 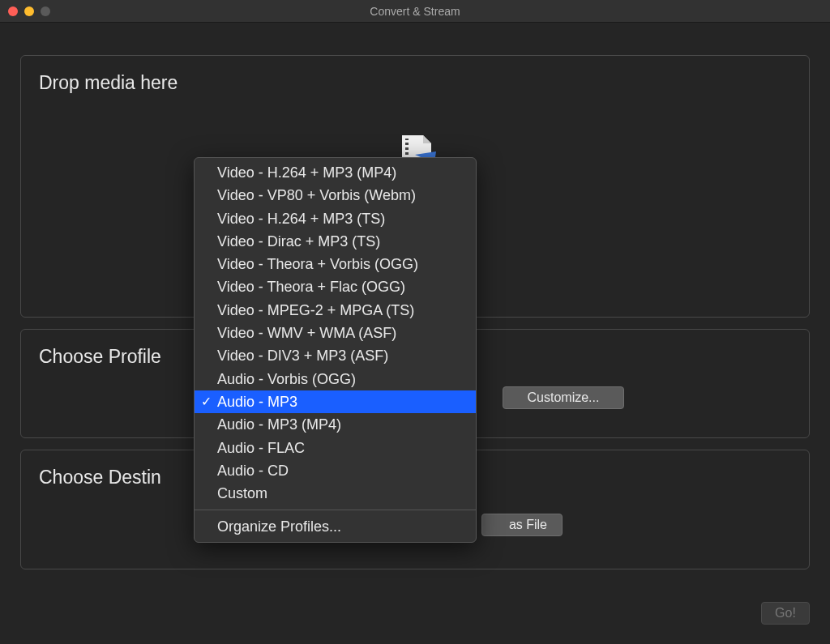 I want to click on profile-option: Video - H.264 + MP3 (TS), so click(x=336, y=219).